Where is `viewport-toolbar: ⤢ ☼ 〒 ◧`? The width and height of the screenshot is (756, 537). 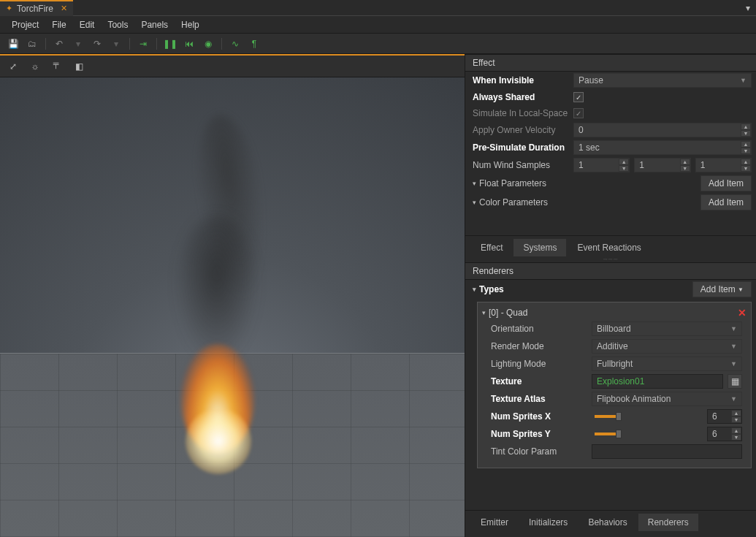 viewport-toolbar: ⤢ ☼ 〒 ◧ is located at coordinates (232, 66).